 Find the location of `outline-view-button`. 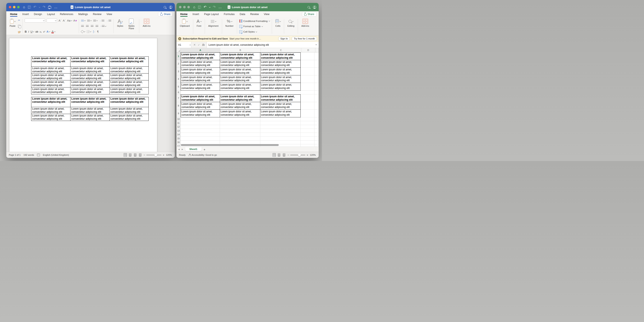

outline-view-button is located at coordinates (135, 155).